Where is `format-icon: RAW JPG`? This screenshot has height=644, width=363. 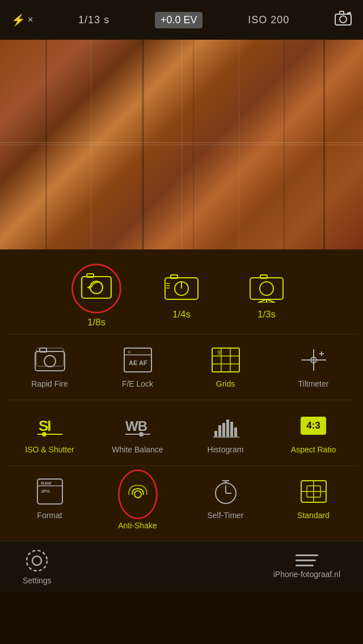 format-icon: RAW JPG is located at coordinates (50, 492).